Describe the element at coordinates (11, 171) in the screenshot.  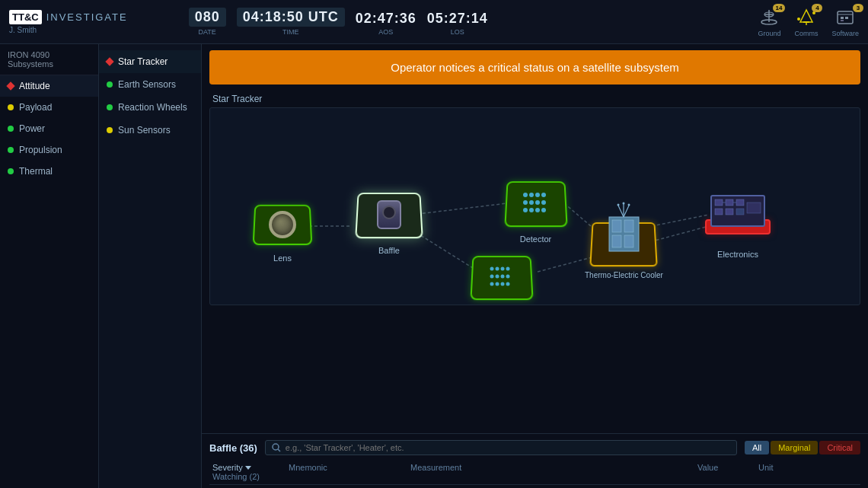
I see `thermal-dot-icon` at that location.